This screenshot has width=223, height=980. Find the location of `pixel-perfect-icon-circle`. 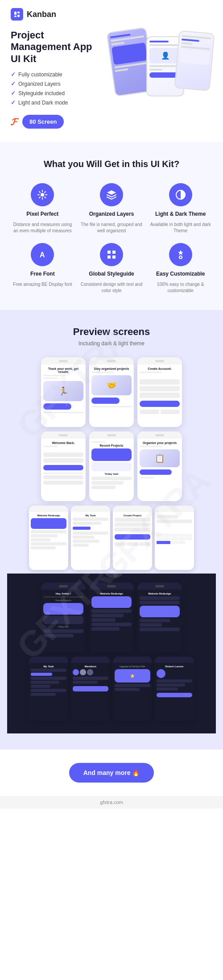

pixel-perfect-icon-circle is located at coordinates (42, 195).